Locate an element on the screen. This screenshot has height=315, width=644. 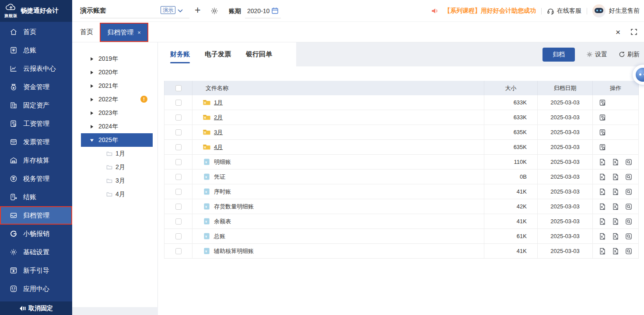
tree-year-2020年: 2020年 is located at coordinates (115, 73).